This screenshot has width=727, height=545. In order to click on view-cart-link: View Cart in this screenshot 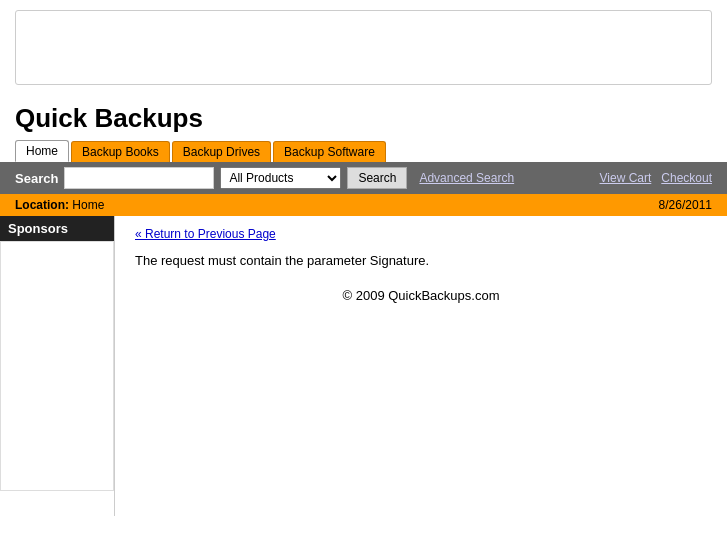, I will do `click(626, 178)`.